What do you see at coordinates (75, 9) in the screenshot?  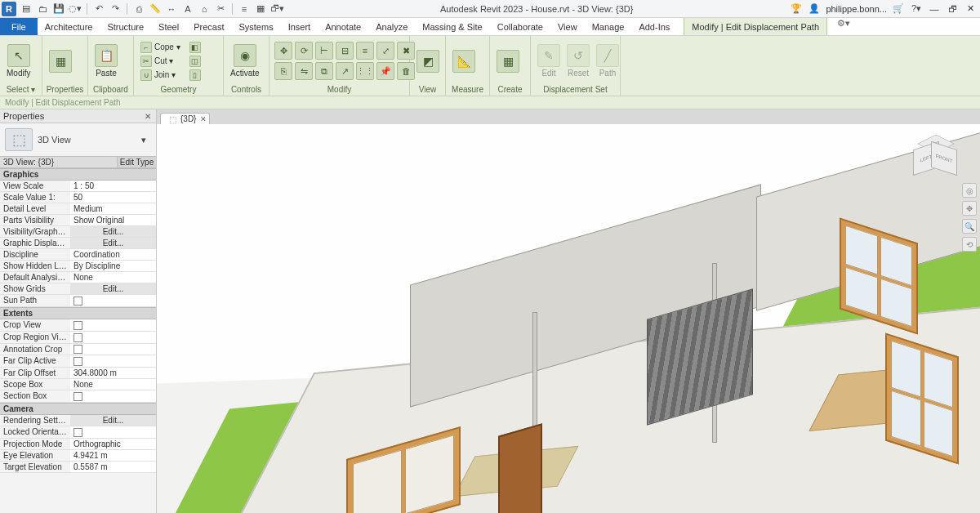 I see `qat-sync-dropdown-icon: ◌▾` at bounding box center [75, 9].